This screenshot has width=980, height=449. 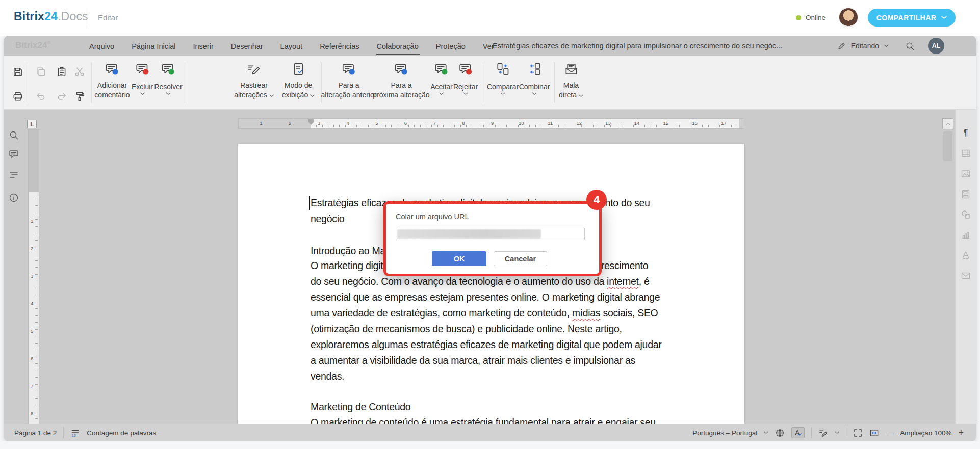 What do you see at coordinates (858, 433) in the screenshot?
I see `fit-page-icon` at bounding box center [858, 433].